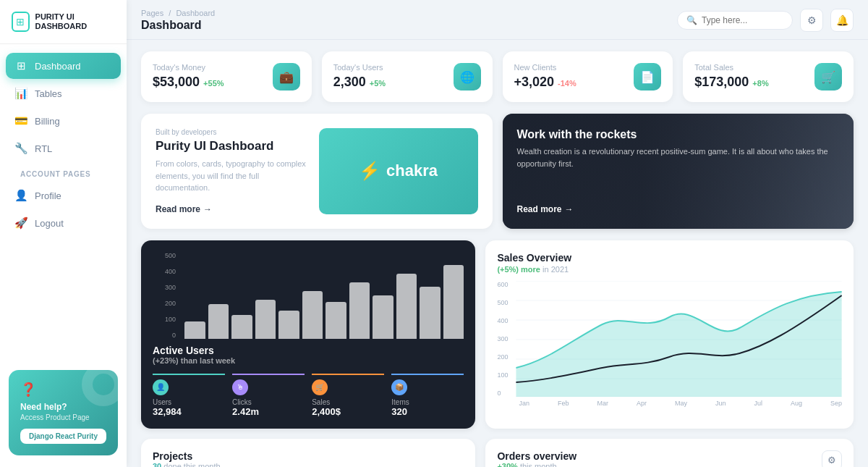 The width and height of the screenshot is (868, 467). Describe the element at coordinates (742, 20) in the screenshot. I see `search-input` at that location.